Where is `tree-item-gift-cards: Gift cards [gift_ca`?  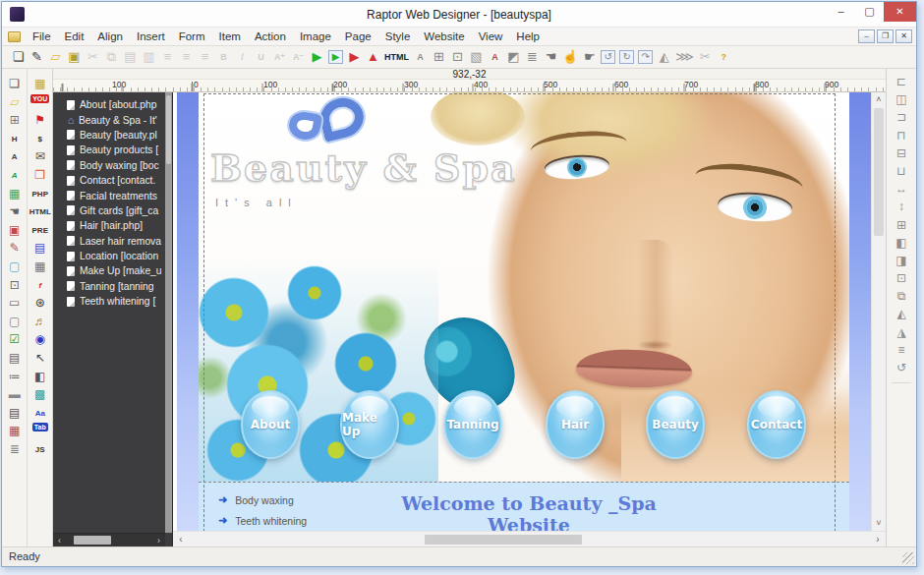
tree-item-gift-cards: Gift cards [gift_ca is located at coordinates (112, 210).